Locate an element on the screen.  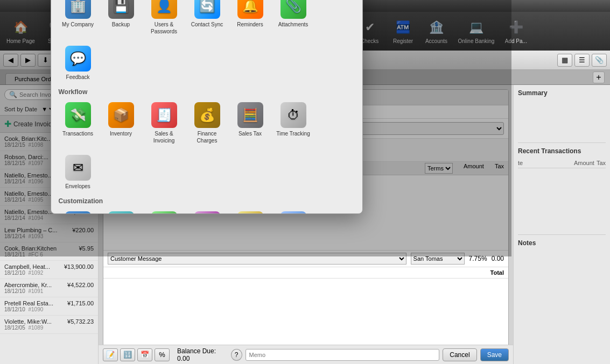
summary-title: Summary is located at coordinates (562, 93).